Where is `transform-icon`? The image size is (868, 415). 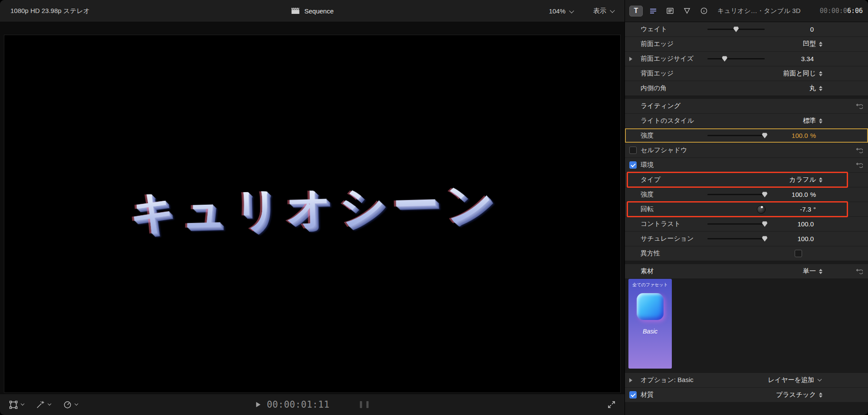
transform-icon is located at coordinates (13, 405).